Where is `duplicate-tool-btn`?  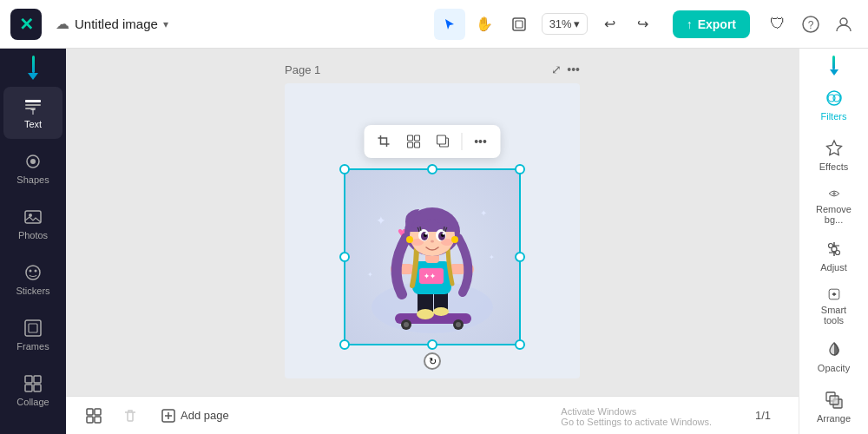 duplicate-tool-btn is located at coordinates (444, 141).